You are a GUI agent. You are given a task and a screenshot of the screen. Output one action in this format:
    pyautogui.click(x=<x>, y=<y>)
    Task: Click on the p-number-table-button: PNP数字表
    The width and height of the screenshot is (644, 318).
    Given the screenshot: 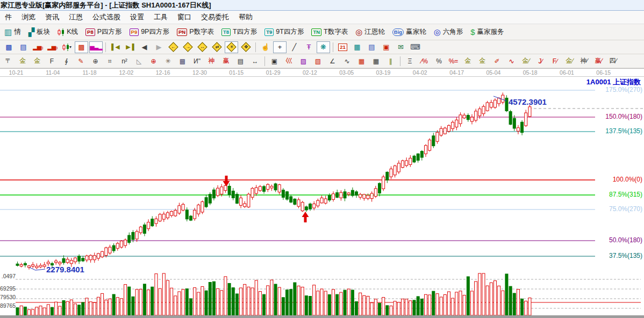 What is the action you would take?
    pyautogui.click(x=196, y=32)
    